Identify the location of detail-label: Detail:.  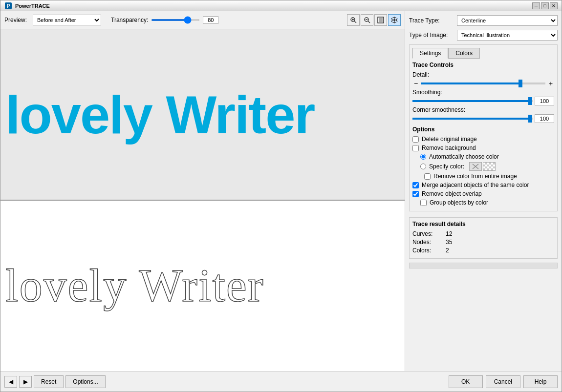
(483, 75).